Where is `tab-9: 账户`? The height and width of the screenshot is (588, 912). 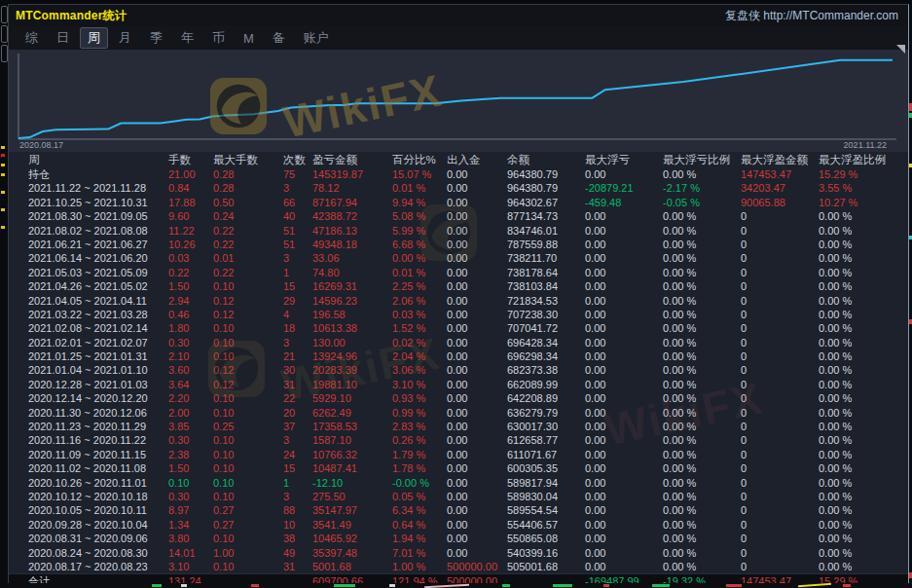
tab-9: 账户 is located at coordinates (316, 38).